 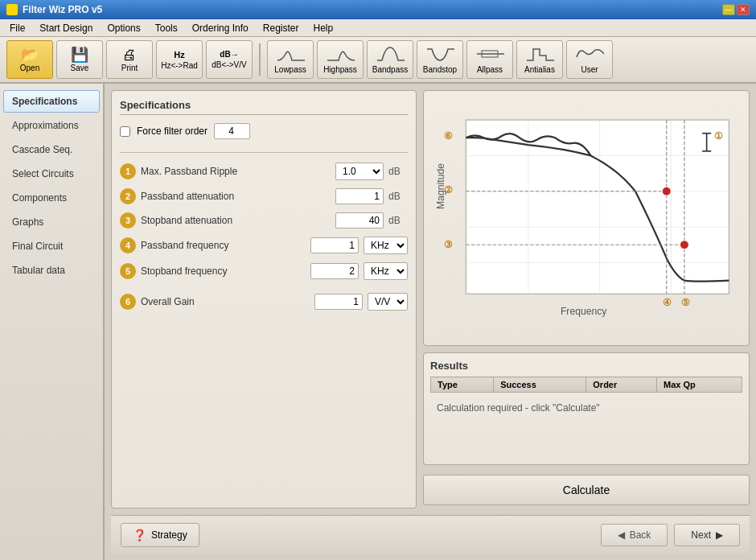 I want to click on sidebar-item-approximations: Approximations, so click(x=51, y=126).